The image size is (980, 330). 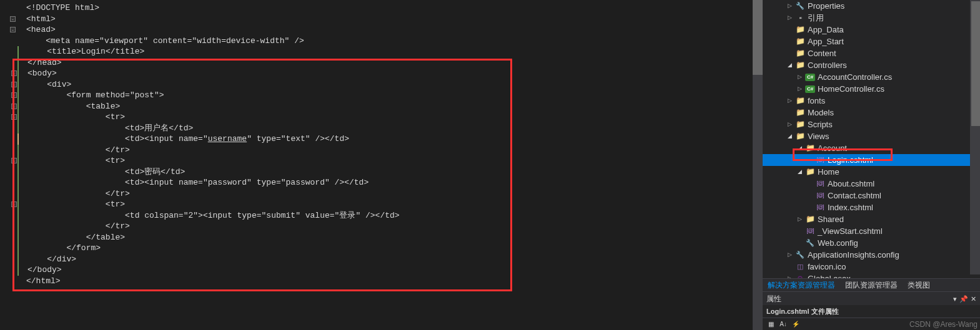 I want to click on tree-item: Scripts, so click(x=871, y=125).